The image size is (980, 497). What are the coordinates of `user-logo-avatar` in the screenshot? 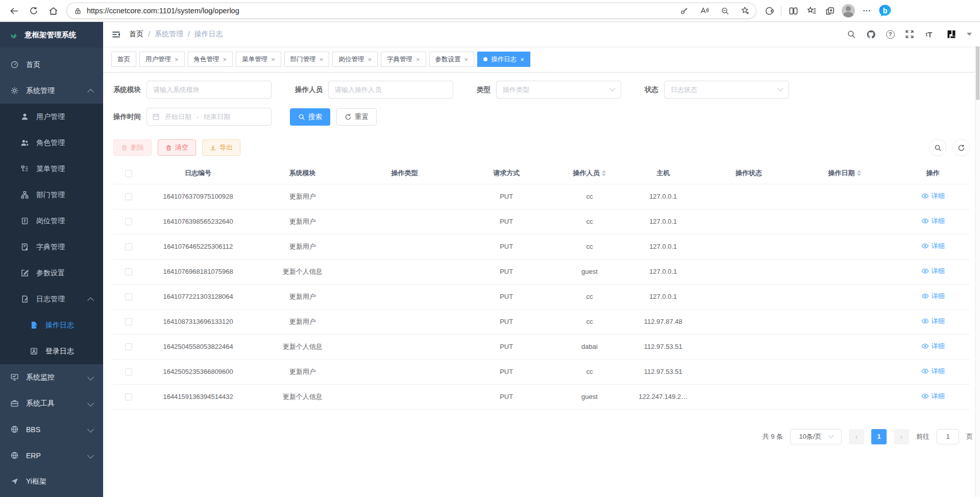 It's located at (951, 34).